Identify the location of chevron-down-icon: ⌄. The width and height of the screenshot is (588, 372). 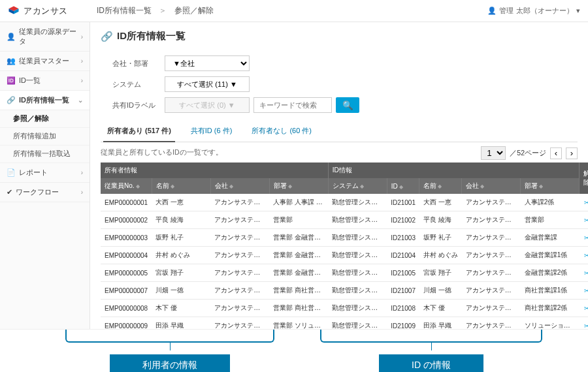
(80, 101).